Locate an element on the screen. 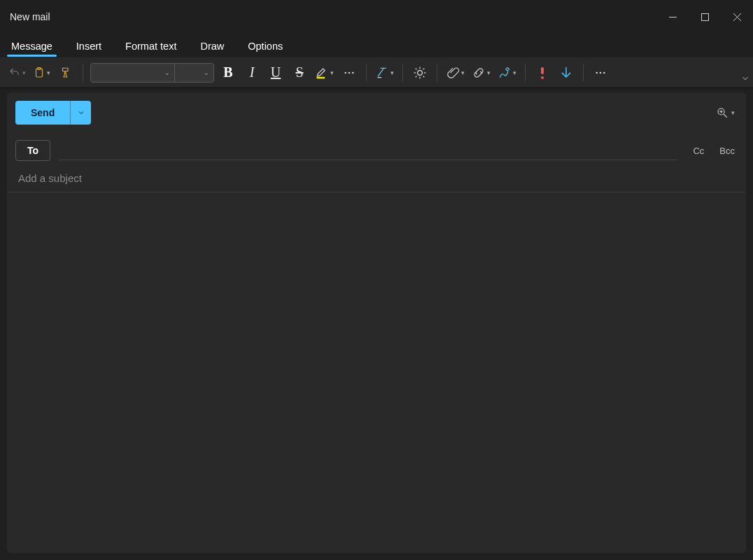 Image resolution: width=753 pixels, height=560 pixels. strikethrough-icon: S is located at coordinates (300, 73).